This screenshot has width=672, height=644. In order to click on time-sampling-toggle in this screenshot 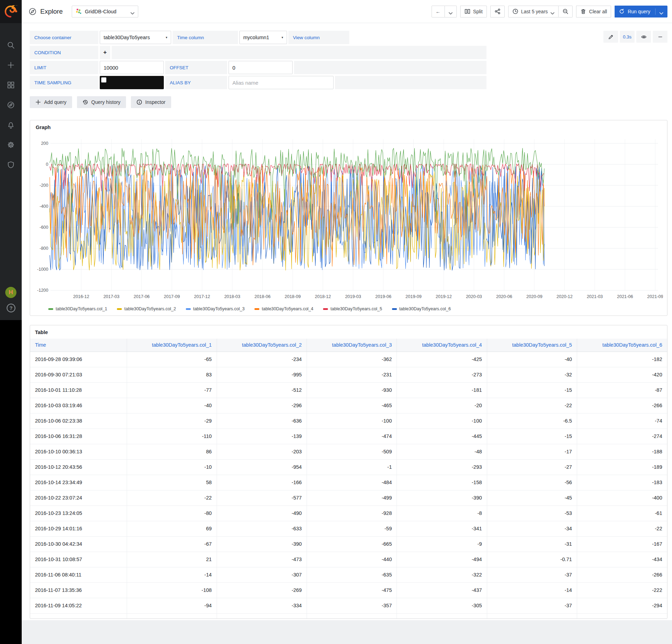, I will do `click(132, 83)`.